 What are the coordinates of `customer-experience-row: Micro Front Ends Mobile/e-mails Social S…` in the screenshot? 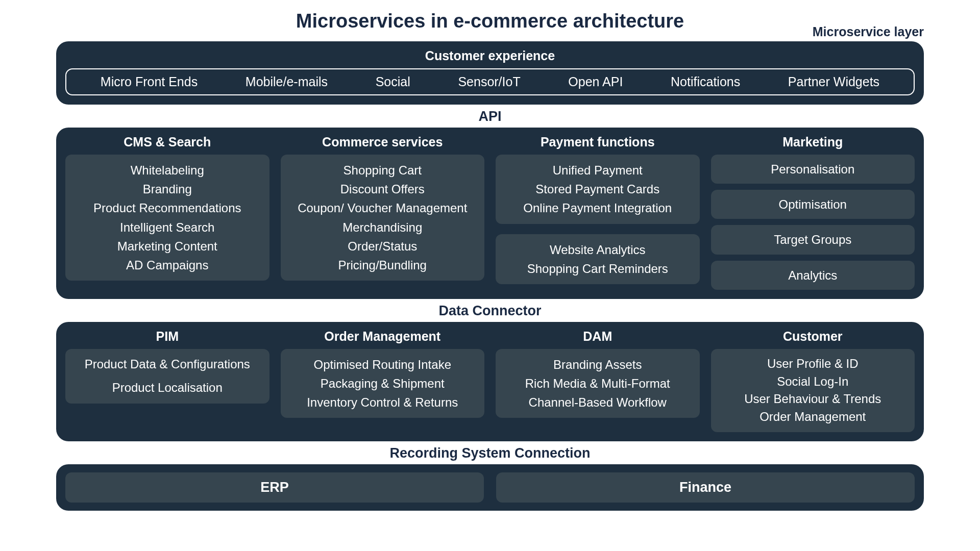 It's located at (490, 82).